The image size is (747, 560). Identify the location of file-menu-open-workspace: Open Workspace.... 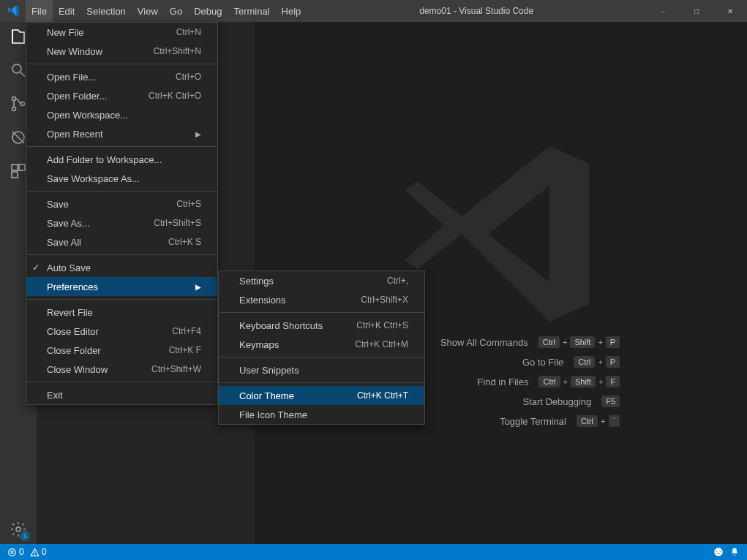
(121, 115).